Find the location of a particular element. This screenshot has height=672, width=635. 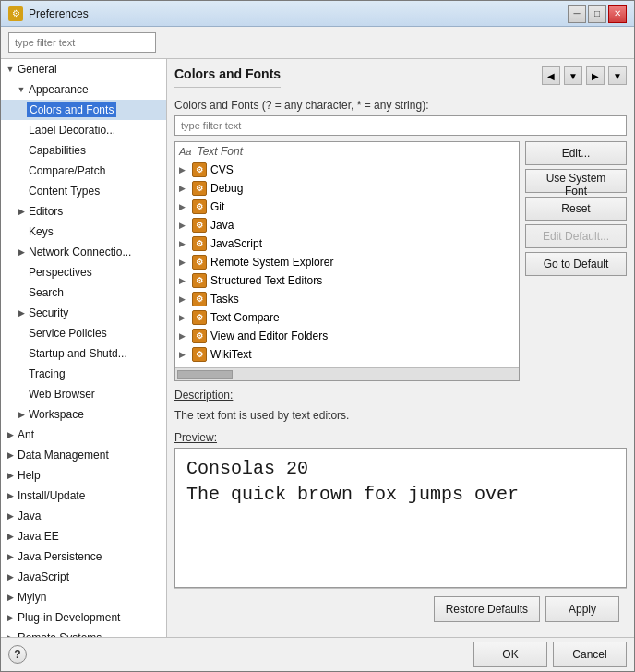

expand-editors-icon: ▶ is located at coordinates (21, 211).